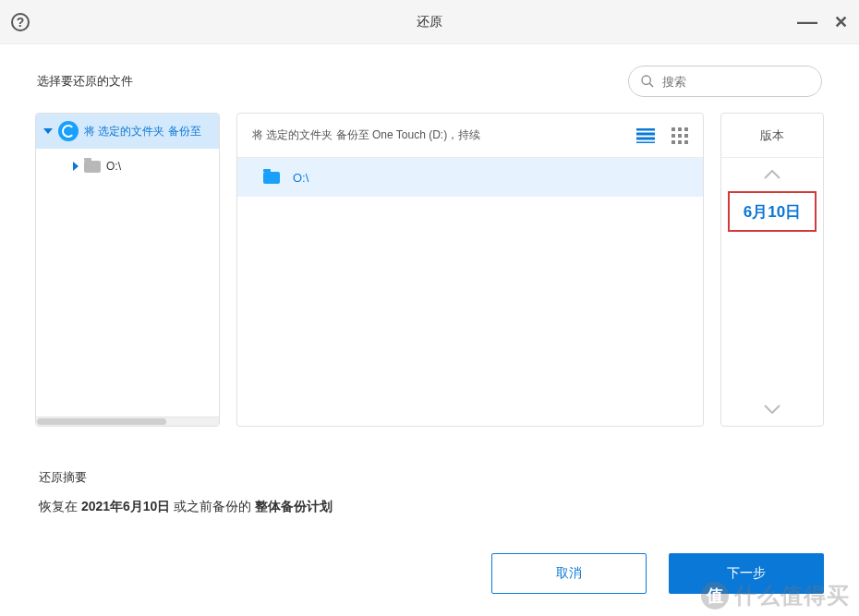  Describe the element at coordinates (772, 136) in the screenshot. I see `version-title: 版本` at that location.